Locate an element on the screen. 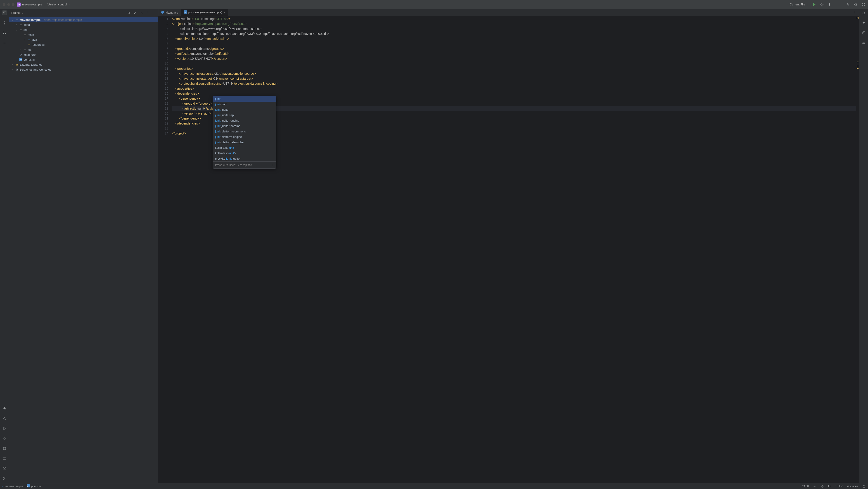  close-window-icon is located at coordinates (4, 4).